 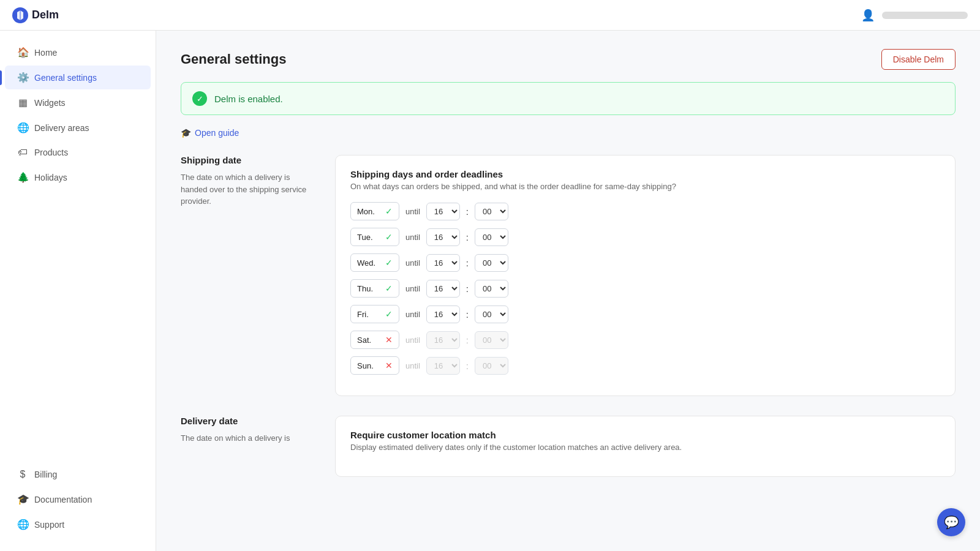 I want to click on day-button-sat: Sat.✕, so click(x=375, y=340).